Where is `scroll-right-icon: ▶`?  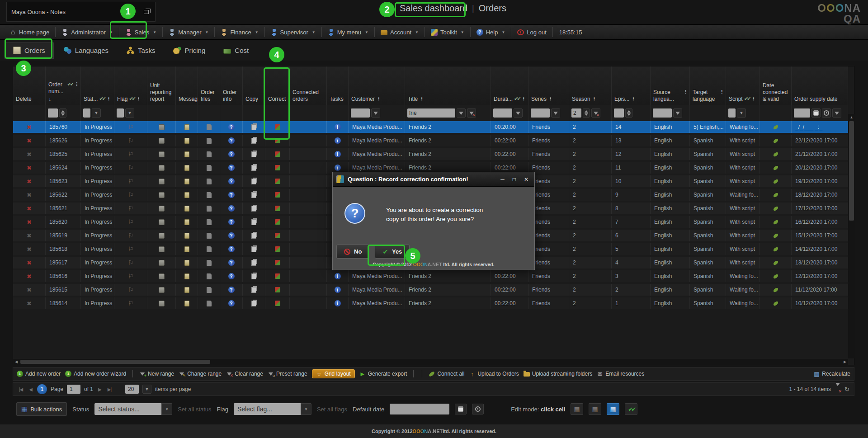 scroll-right-icon: ▶ is located at coordinates (845, 362).